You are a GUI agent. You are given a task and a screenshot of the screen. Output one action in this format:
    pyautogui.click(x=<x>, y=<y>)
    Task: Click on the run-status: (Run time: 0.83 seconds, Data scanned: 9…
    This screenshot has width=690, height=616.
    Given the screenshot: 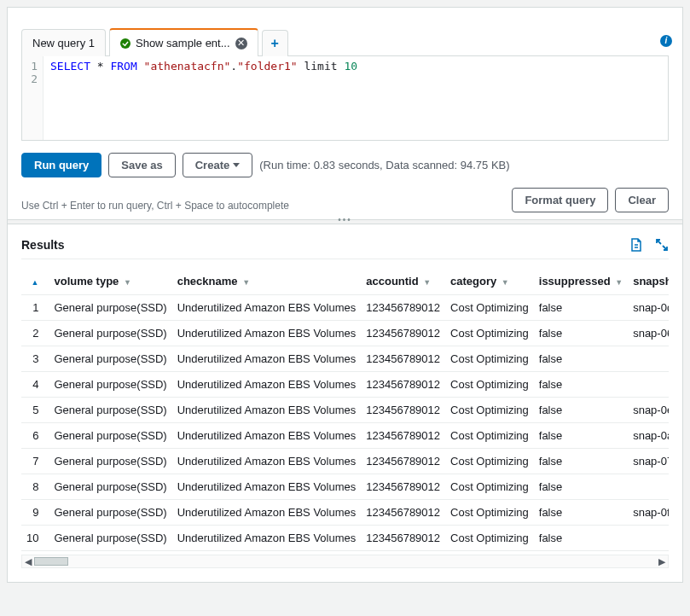 What is the action you would take?
    pyautogui.click(x=384, y=166)
    